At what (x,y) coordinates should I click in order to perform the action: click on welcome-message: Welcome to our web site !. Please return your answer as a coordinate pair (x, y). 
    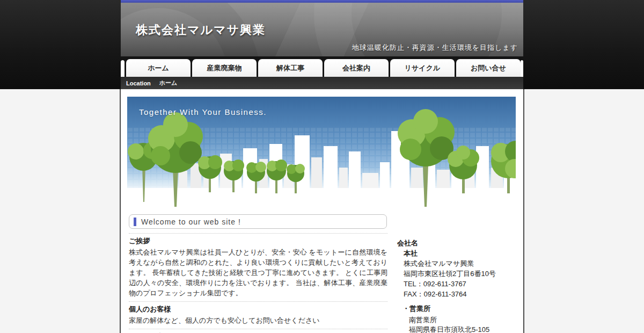
    Looking at the image, I should click on (191, 222).